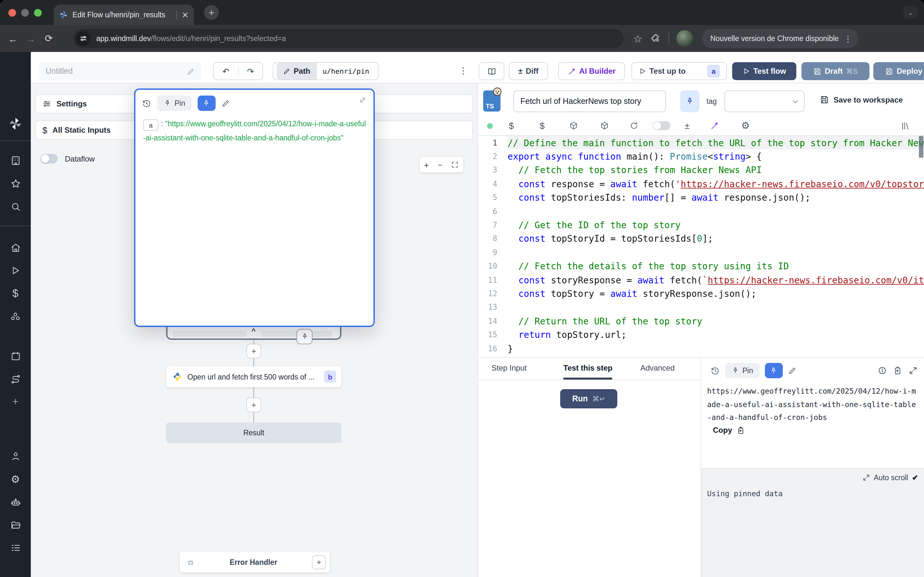 The image size is (924, 577). Describe the element at coordinates (899, 71) in the screenshot. I see `deploy-button: Deploy` at that location.